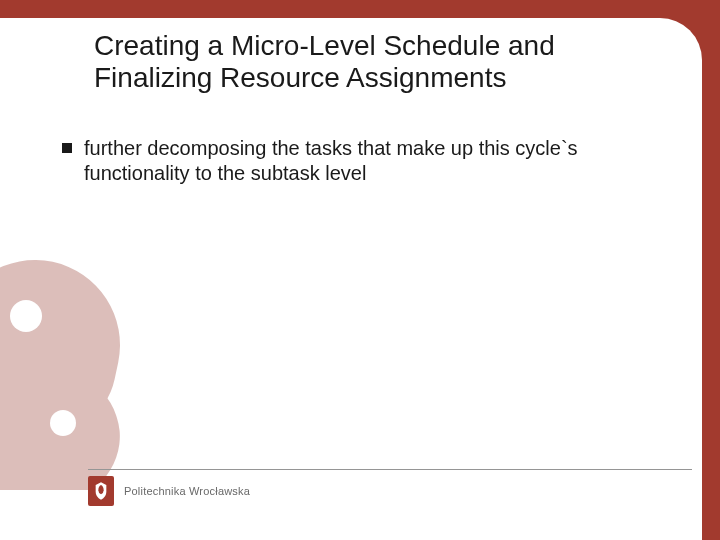 The width and height of the screenshot is (720, 540). I want to click on slide-body: further decomposing the tasks that make …, so click(352, 166).